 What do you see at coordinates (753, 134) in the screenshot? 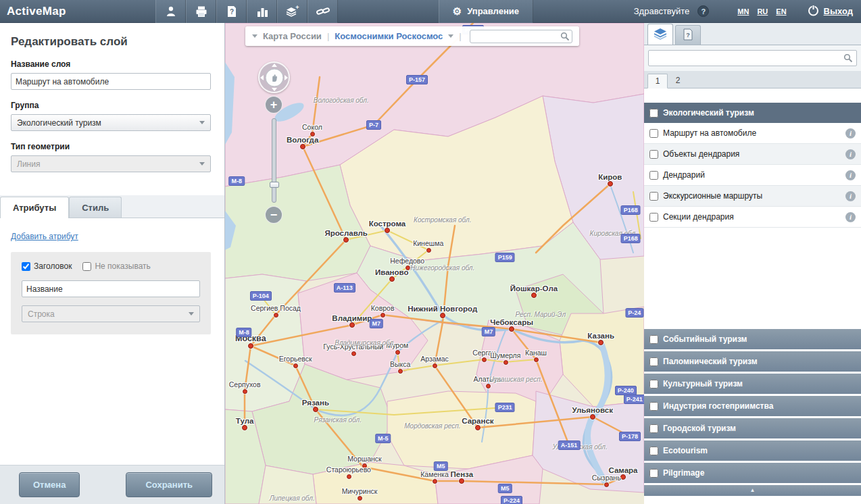
I see `layer-row: Маршрут на автомобилеi` at bounding box center [753, 134].